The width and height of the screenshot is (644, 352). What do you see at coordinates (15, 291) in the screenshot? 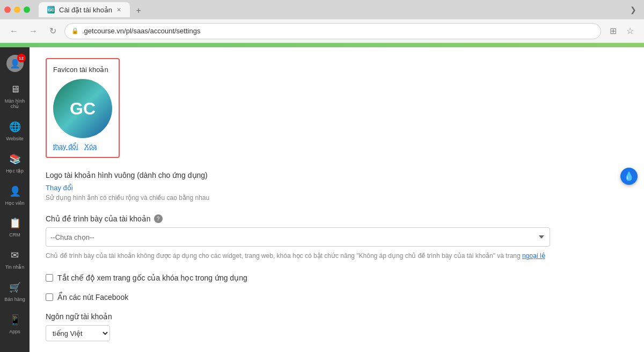
I see `sidebar-item-ban-hang: 🛒 Bán hàng` at bounding box center [15, 291].